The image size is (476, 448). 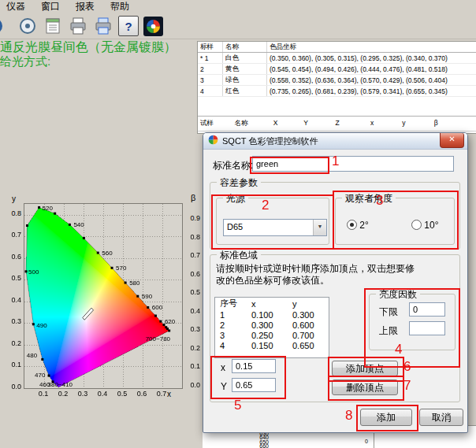 I want to click on vertex-cell: 0.700, so click(x=308, y=335).